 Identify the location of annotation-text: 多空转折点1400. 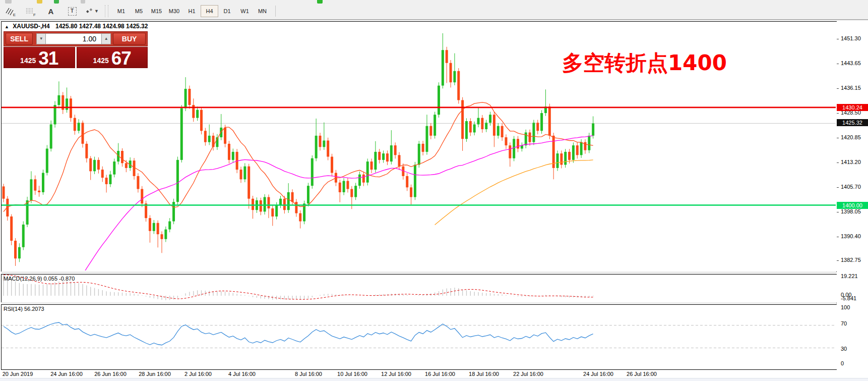
(644, 63).